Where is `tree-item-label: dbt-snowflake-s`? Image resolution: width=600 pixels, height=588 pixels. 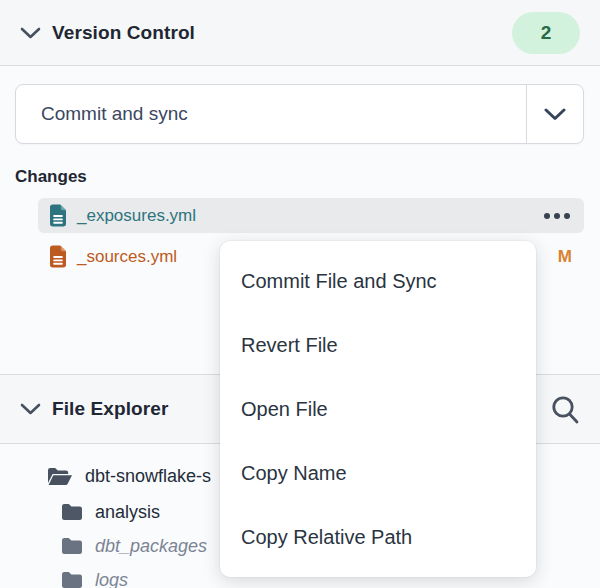
tree-item-label: dbt-snowflake-s is located at coordinates (148, 476).